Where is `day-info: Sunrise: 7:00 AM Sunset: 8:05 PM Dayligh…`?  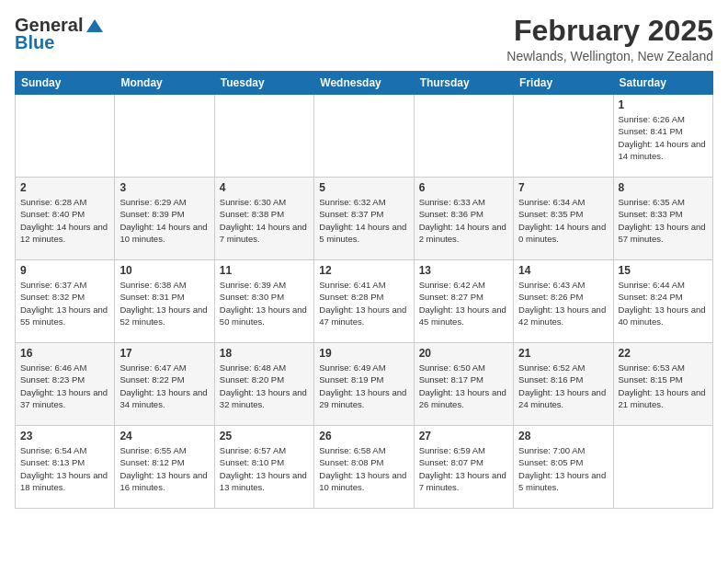
day-info: Sunrise: 7:00 AM Sunset: 8:05 PM Dayligh… is located at coordinates (563, 469).